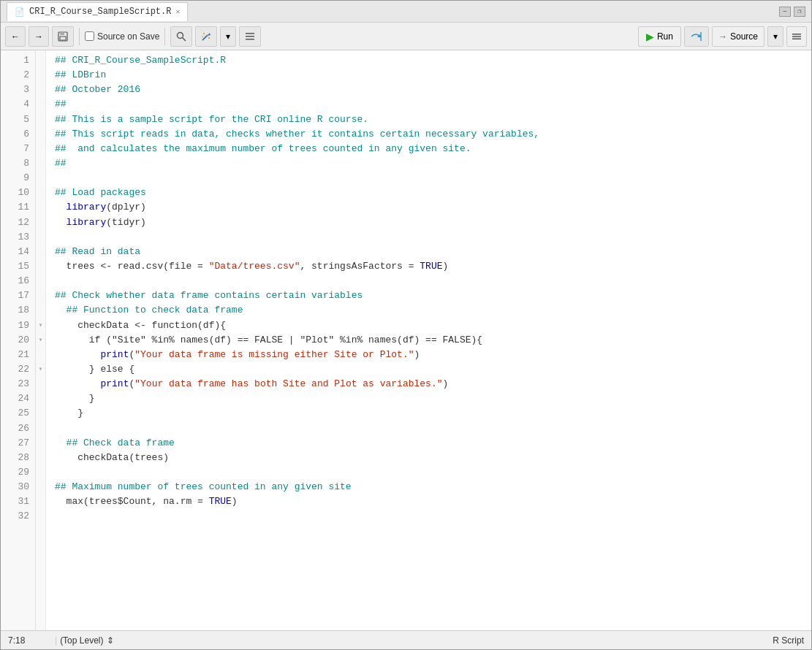 The height and width of the screenshot is (650, 812). Describe the element at coordinates (18, 164) in the screenshot. I see `line-number: 8` at that location.